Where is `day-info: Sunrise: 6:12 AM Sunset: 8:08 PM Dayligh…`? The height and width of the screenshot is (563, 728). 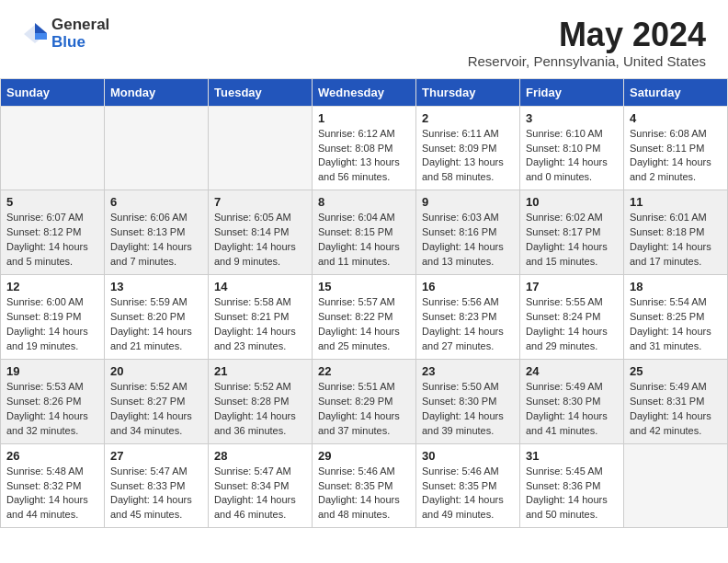 day-info: Sunrise: 6:12 AM Sunset: 8:08 PM Dayligh… is located at coordinates (364, 156).